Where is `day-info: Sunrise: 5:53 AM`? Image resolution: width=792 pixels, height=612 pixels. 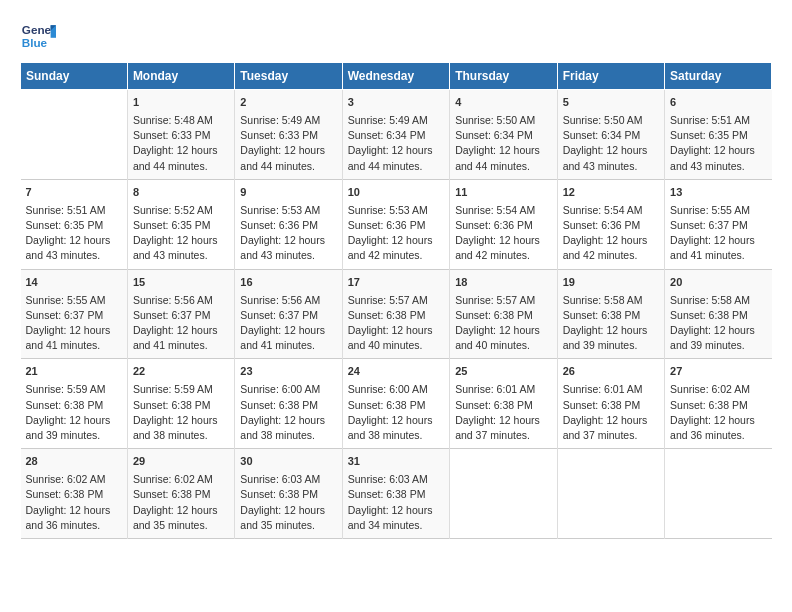
day-info: Sunrise: 5:53 AM is located at coordinates (396, 210).